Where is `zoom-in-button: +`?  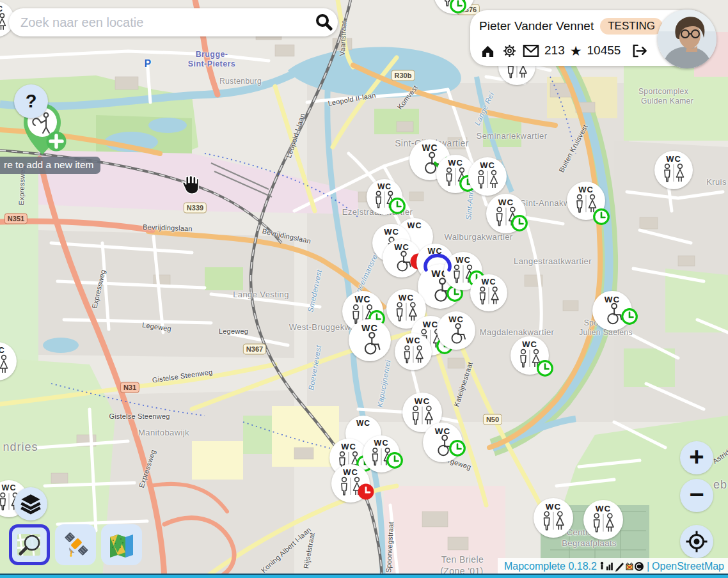 zoom-in-button: + is located at coordinates (697, 458).